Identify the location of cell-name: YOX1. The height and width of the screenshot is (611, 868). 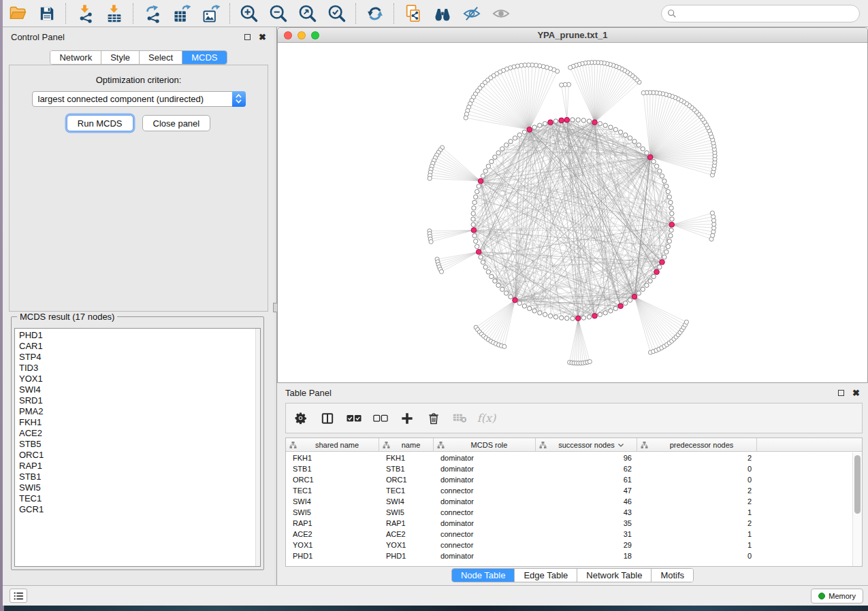
(396, 545).